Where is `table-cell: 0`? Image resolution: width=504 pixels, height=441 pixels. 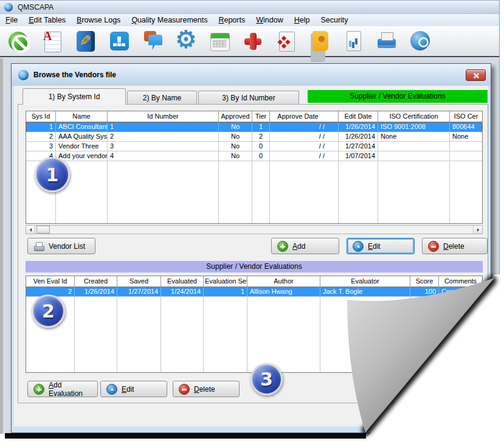 table-cell: 0 is located at coordinates (261, 156).